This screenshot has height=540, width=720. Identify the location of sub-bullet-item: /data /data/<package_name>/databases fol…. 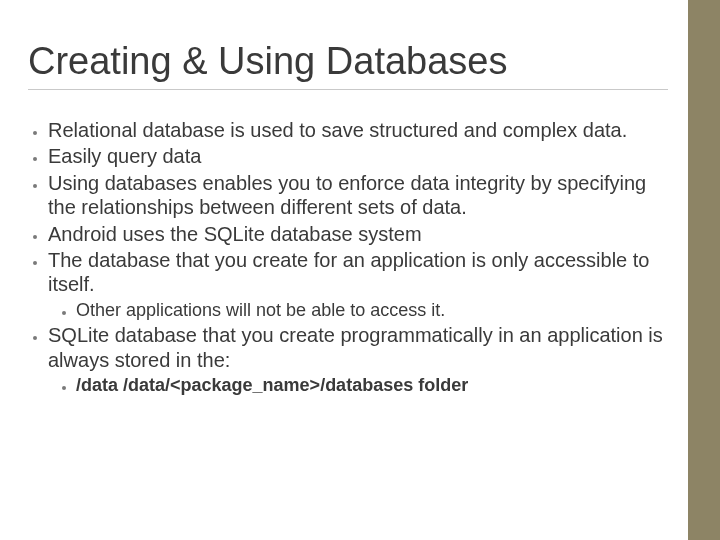
(372, 386).